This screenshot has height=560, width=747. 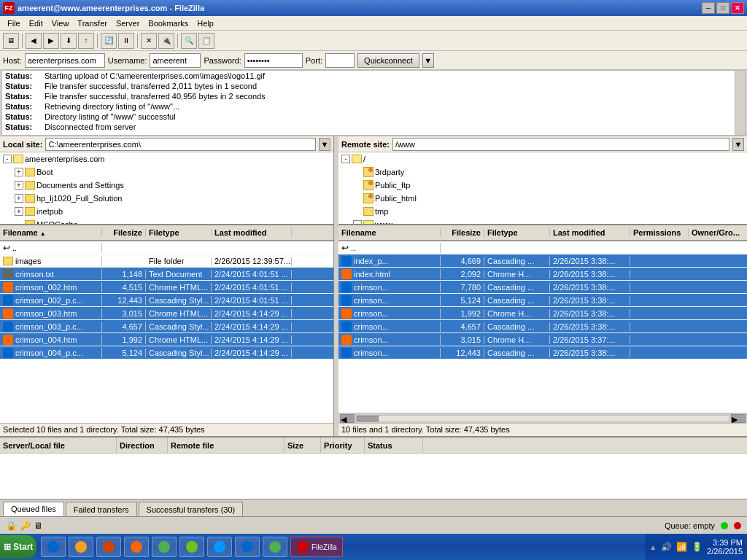 I want to click on local-col-lastmod: Last modified, so click(x=252, y=233).